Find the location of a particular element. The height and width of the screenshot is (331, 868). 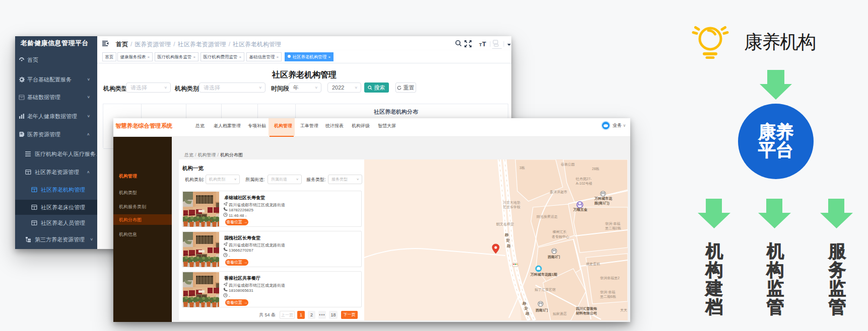

svg-text: 朝文名师堂 is located at coordinates (505, 224).